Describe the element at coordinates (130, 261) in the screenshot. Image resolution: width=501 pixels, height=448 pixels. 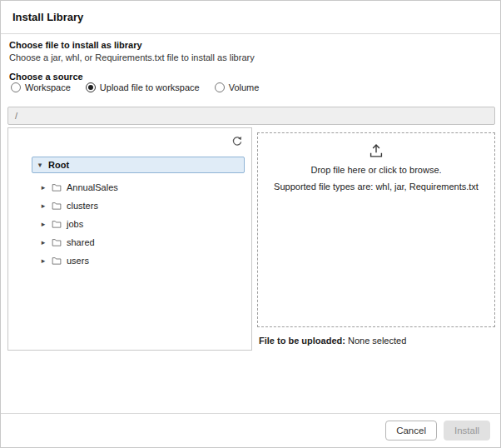
I see `tree-item-users: ▸ users` at that location.